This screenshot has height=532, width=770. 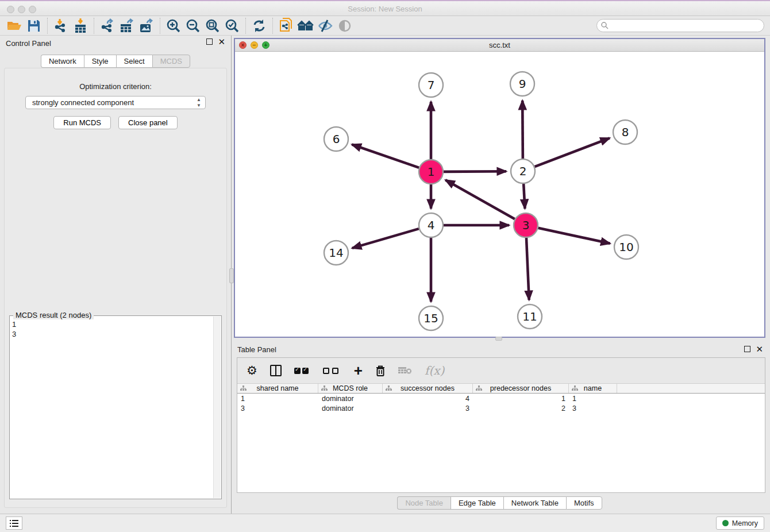 I want to click on cell-shared-name: 1, so click(x=278, y=399).